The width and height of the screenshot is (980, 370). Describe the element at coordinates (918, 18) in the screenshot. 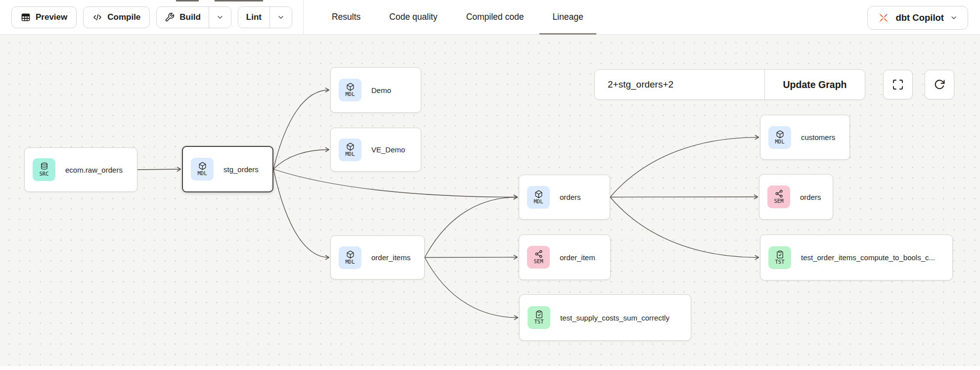

I see `dbt-copilot-button: dbt Copilot` at that location.